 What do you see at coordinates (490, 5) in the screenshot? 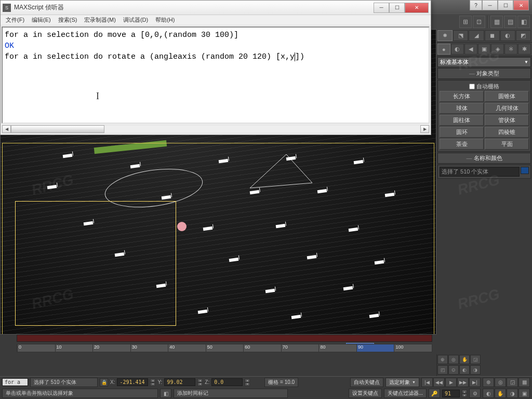
I see `minimize-button: ─` at bounding box center [490, 5].